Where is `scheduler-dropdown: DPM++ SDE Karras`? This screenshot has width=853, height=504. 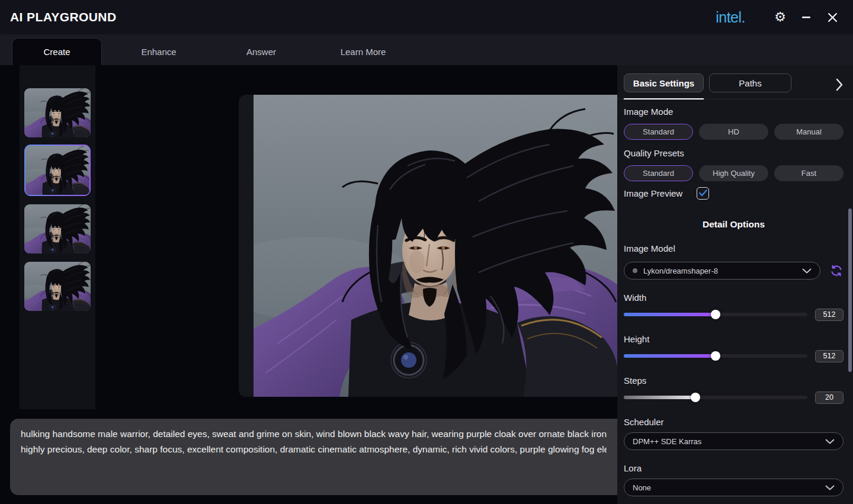 scheduler-dropdown: DPM++ SDE Karras is located at coordinates (733, 441).